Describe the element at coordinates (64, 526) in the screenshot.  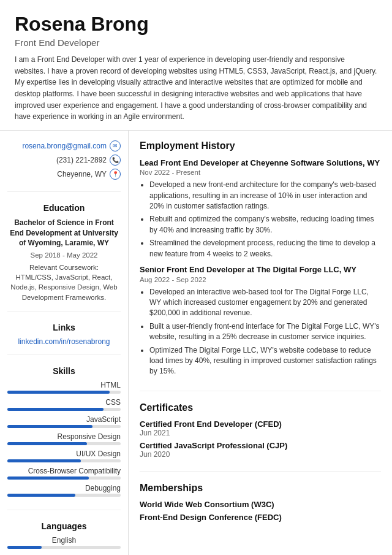
I see `languages-title: Languages` at that location.